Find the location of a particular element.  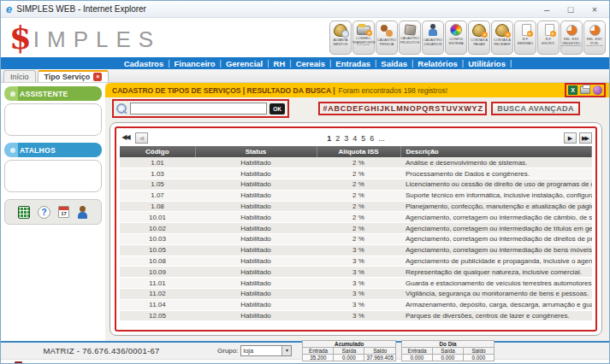

cell-descricao: Agenciamento, corretagem ou intermediaçã… is located at coordinates (496, 239).